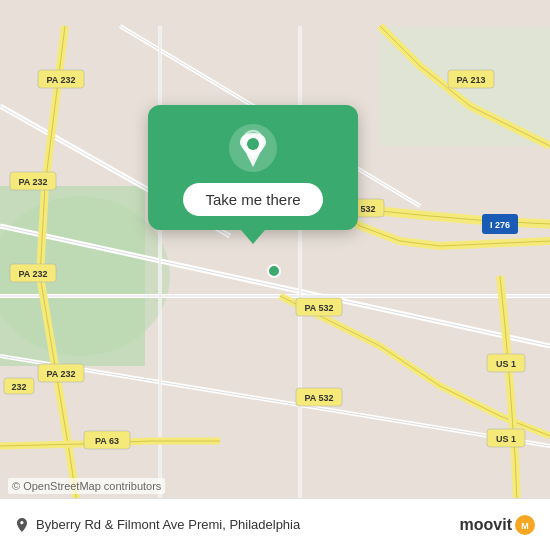 The height and width of the screenshot is (550, 550). I want to click on bottom-bar-location: Byberry Rd & Filmont Ave Premi, Philadel…, so click(157, 525).